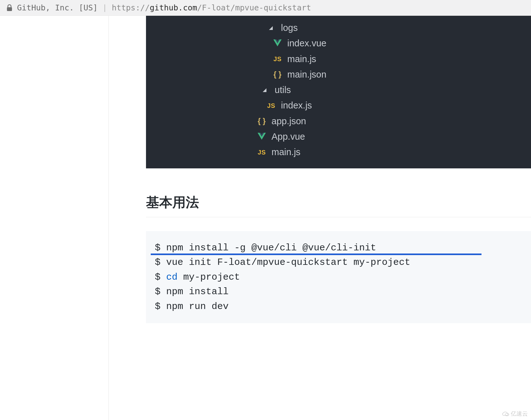  I want to click on lock-icon, so click(9, 8).